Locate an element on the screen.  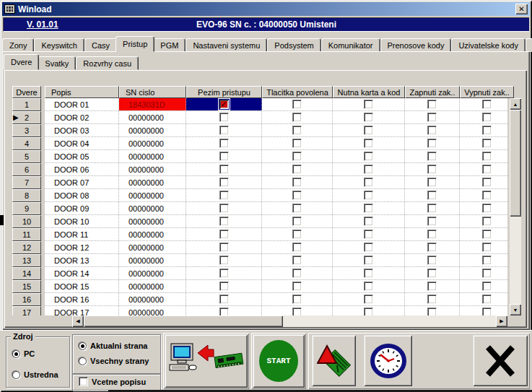
cell-popis: DOOR 06 is located at coordinates (82, 169).